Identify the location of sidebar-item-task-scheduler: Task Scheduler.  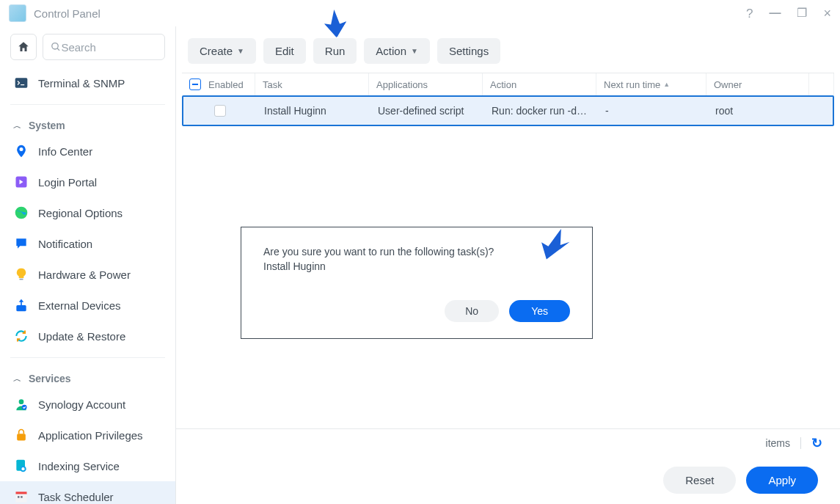
(88, 493).